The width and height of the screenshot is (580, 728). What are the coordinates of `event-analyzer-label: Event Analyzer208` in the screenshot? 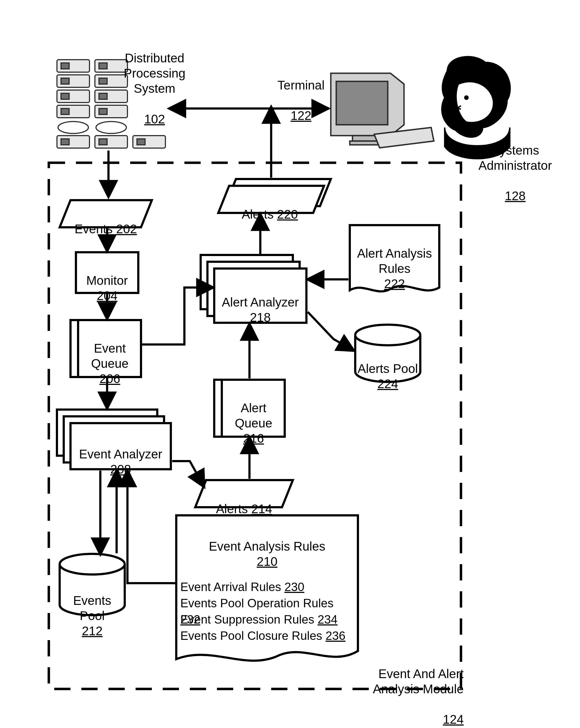 It's located at (121, 454).